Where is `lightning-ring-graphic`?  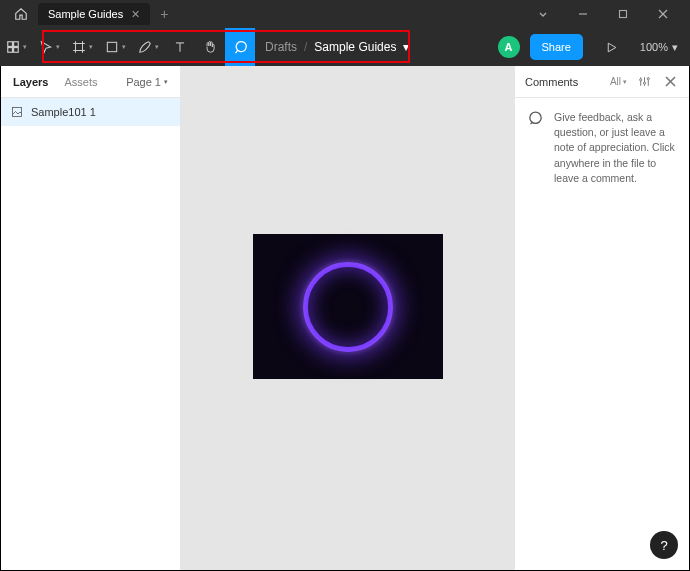 lightning-ring-graphic is located at coordinates (348, 307).